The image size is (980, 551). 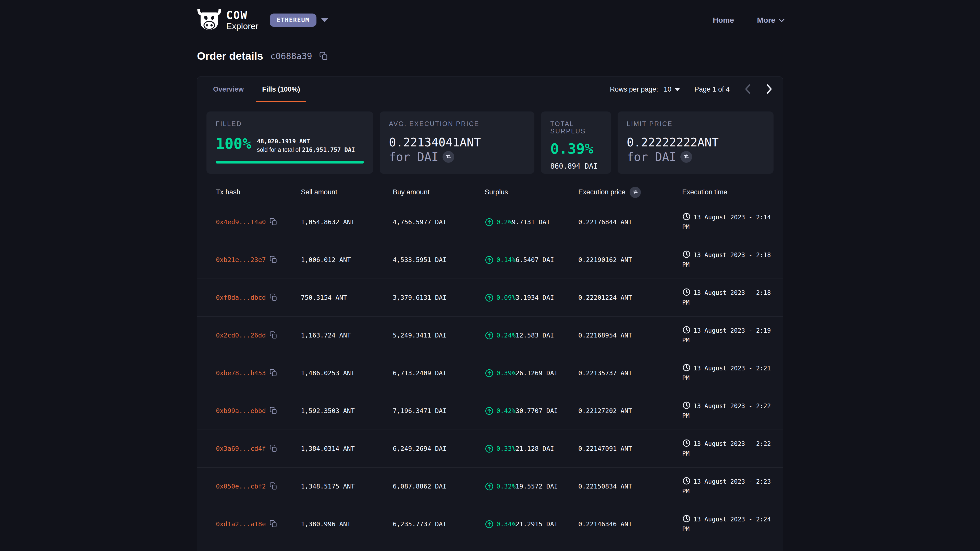 I want to click on column-header-sell-amount: Sell amount, so click(x=347, y=192).